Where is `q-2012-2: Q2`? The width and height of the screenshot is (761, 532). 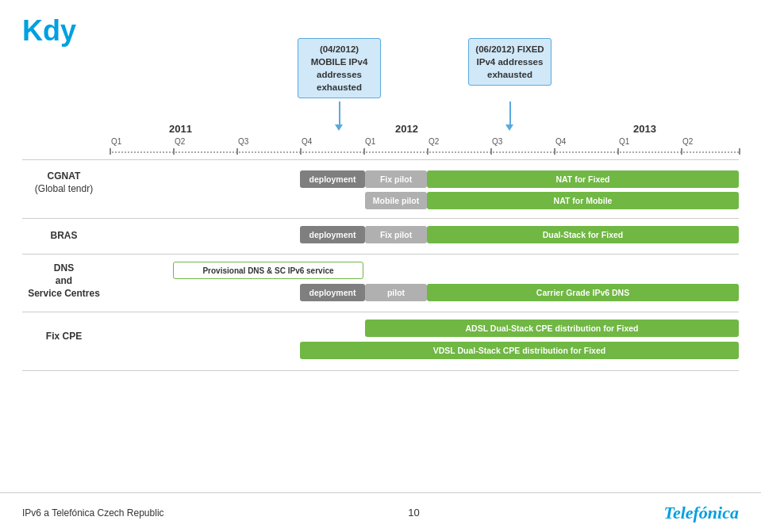 q-2012-2: Q2 is located at coordinates (433, 141).